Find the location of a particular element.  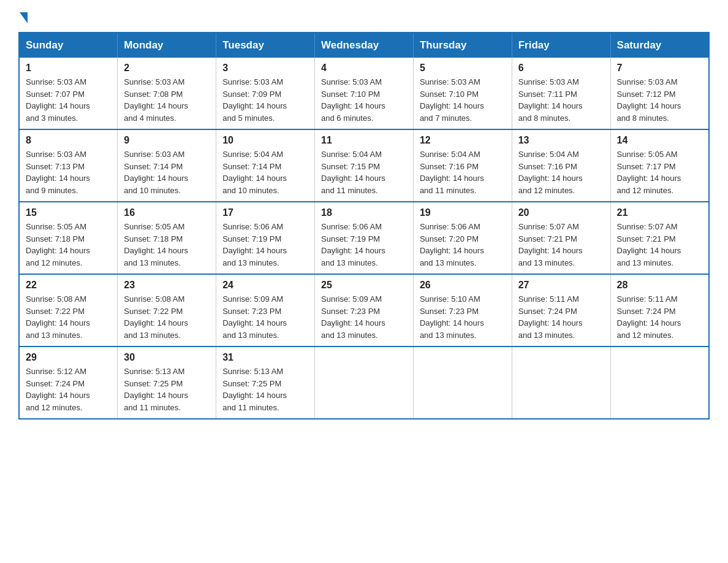

col-header-sunday: Sunday is located at coordinates (69, 45).